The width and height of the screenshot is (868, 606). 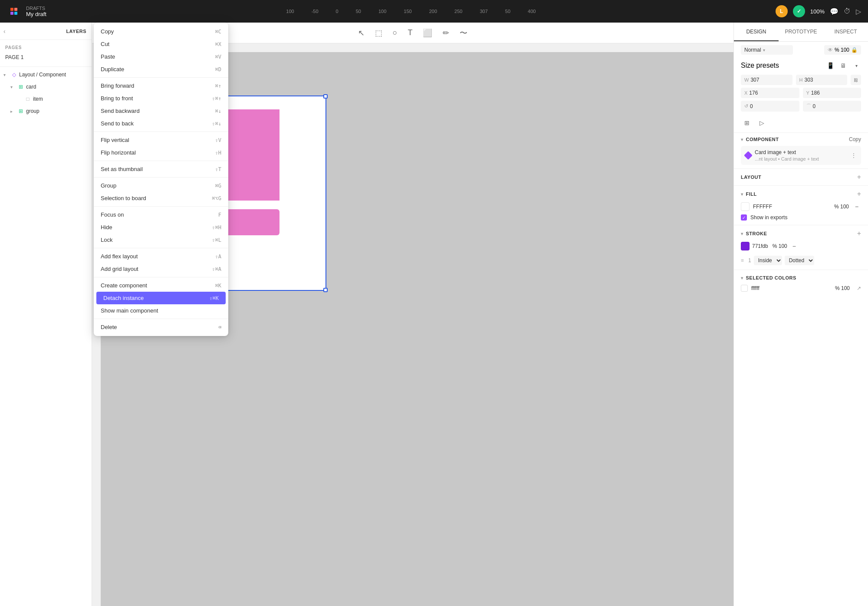 I want to click on stroke-equals-icon: =, so click(x=742, y=260).